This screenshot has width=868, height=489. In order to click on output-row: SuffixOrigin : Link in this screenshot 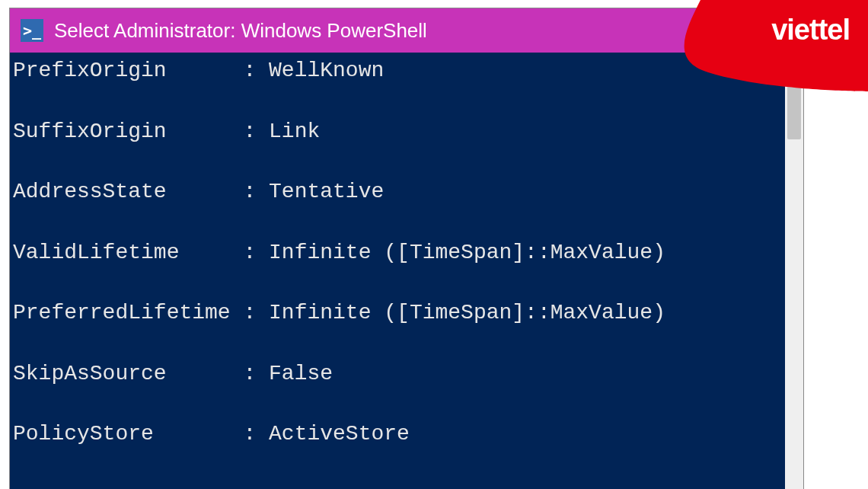, I will do `click(397, 132)`.